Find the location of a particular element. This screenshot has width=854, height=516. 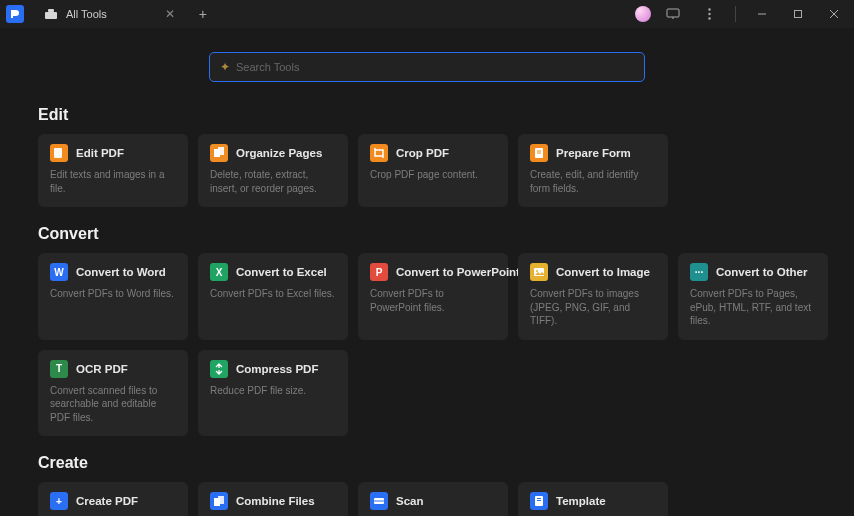

card-convert-other: ··· Convert to Other Convert PDFs to Pag… is located at coordinates (753, 296).